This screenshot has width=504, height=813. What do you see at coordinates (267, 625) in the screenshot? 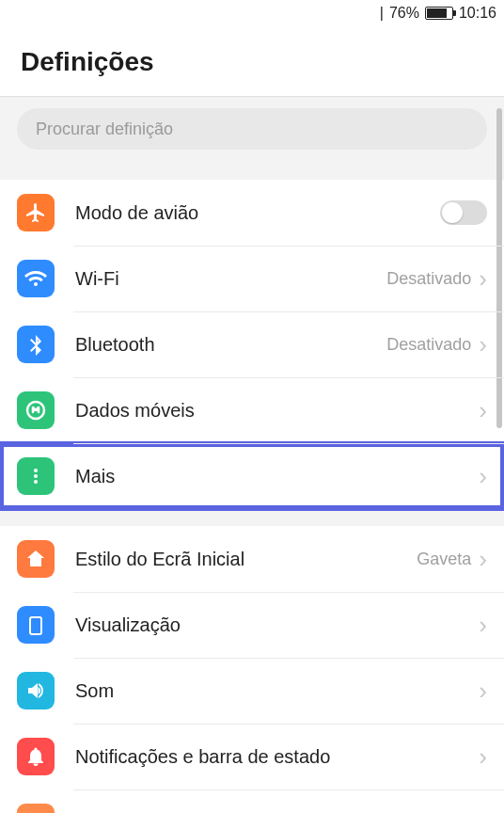
I see `row-label: Visualização` at bounding box center [267, 625].